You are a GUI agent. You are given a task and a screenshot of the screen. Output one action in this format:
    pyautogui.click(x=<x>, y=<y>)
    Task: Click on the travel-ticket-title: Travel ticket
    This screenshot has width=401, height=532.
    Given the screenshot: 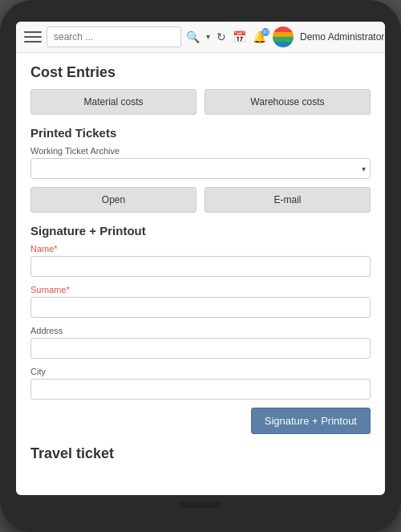 What is the action you would take?
    pyautogui.click(x=200, y=454)
    